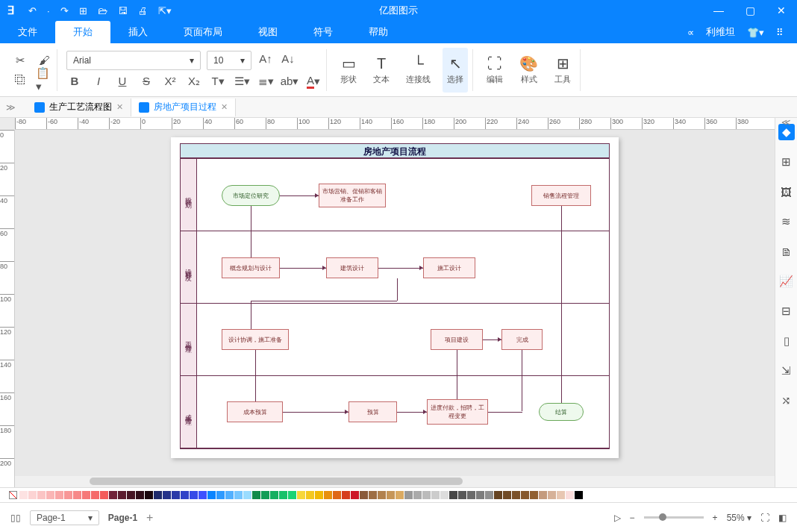 The image size is (797, 532). What do you see at coordinates (84, 10) in the screenshot?
I see `new-icon: ⊞` at bounding box center [84, 10].